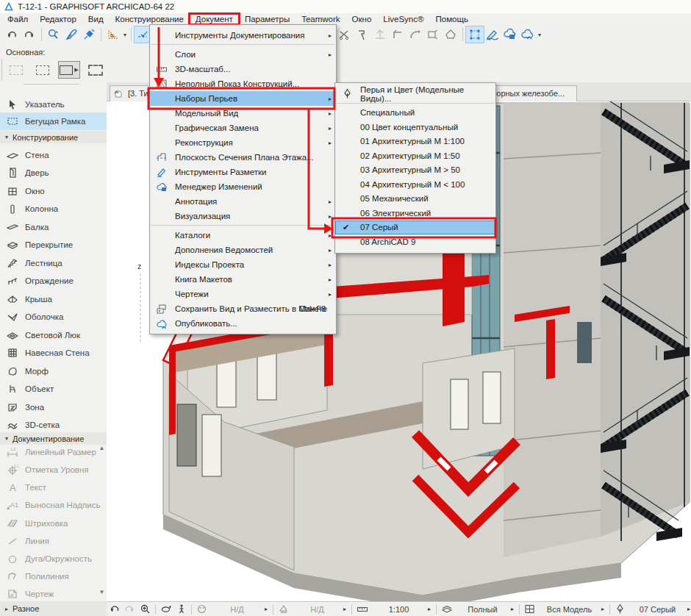  What do you see at coordinates (243, 265) in the screenshot?
I see `menu-item-project-indexes: Индексы Проекта▸` at bounding box center [243, 265].